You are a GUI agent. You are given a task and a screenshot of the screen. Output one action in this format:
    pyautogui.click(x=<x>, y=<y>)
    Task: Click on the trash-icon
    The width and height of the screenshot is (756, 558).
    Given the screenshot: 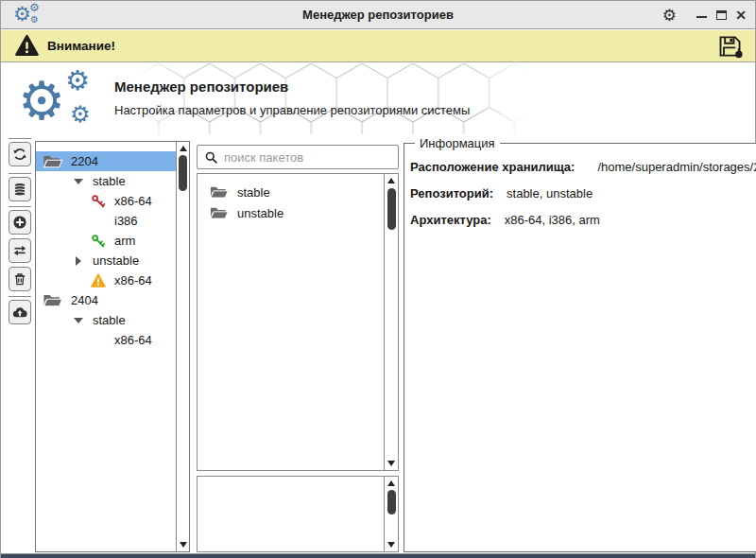 What is the action you would take?
    pyautogui.click(x=20, y=279)
    